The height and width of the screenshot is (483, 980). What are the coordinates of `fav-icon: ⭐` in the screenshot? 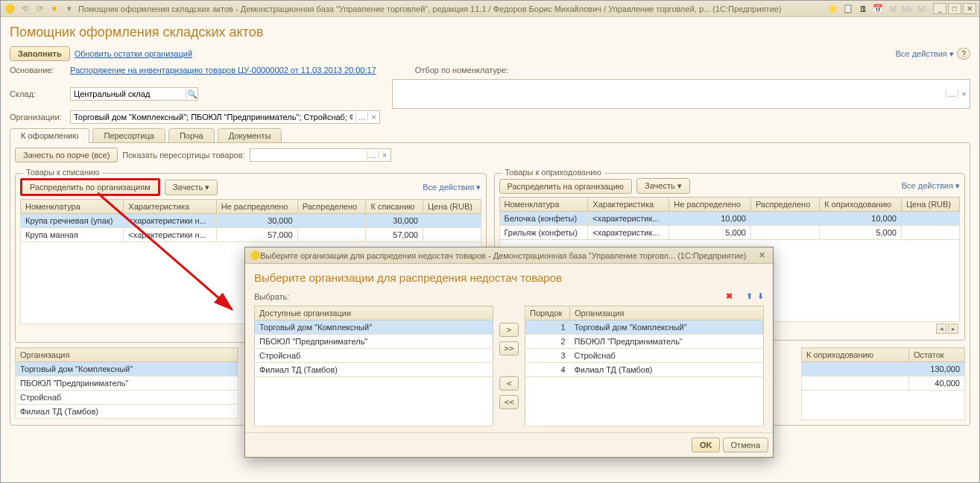 It's located at (833, 9).